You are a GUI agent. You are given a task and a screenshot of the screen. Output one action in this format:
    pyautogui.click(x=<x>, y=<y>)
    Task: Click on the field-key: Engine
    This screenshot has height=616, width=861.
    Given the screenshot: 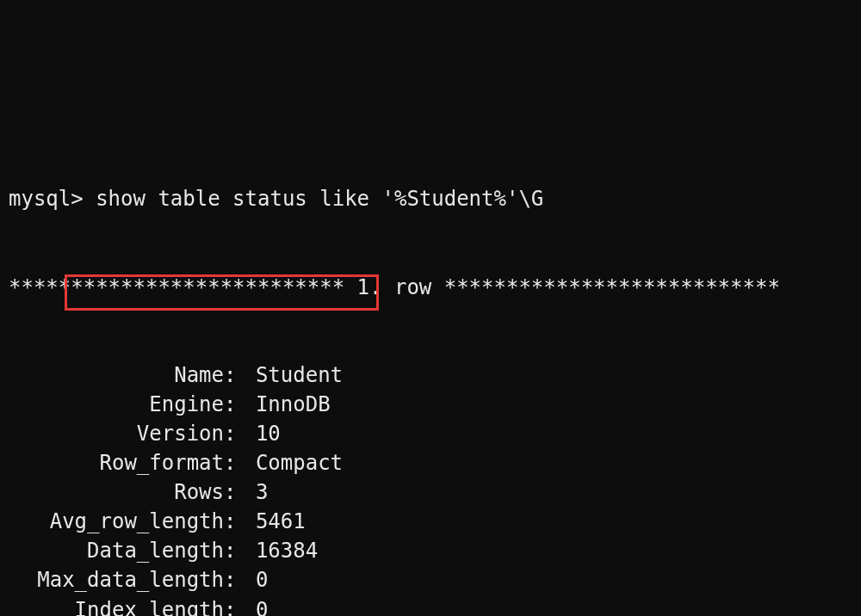 What is the action you would take?
    pyautogui.click(x=116, y=404)
    